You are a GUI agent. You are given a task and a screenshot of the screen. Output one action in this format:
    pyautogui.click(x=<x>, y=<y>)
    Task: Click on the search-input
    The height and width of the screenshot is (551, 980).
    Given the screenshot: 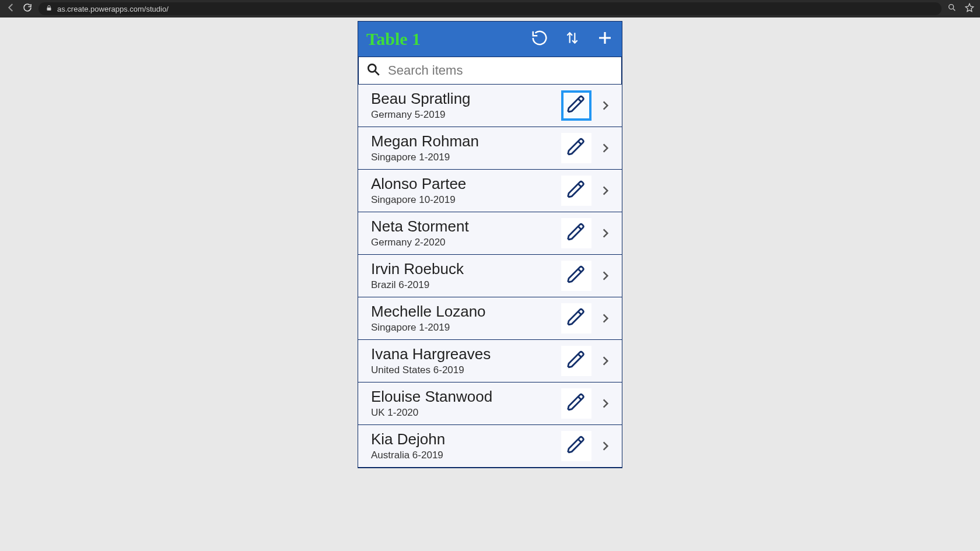 What is the action you would take?
    pyautogui.click(x=501, y=71)
    